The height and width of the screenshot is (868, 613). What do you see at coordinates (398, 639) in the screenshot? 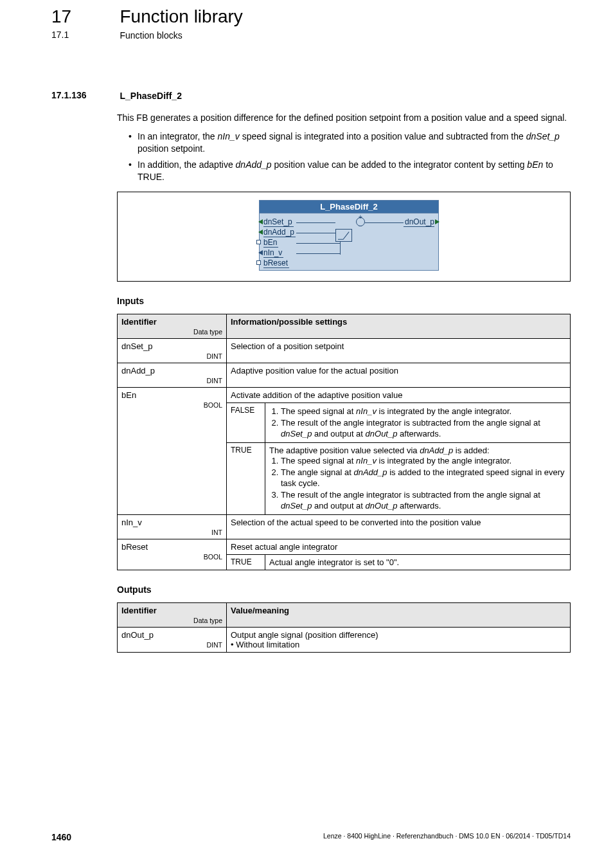
I see `cell-value: Output angle signal (position difference…` at bounding box center [398, 639].